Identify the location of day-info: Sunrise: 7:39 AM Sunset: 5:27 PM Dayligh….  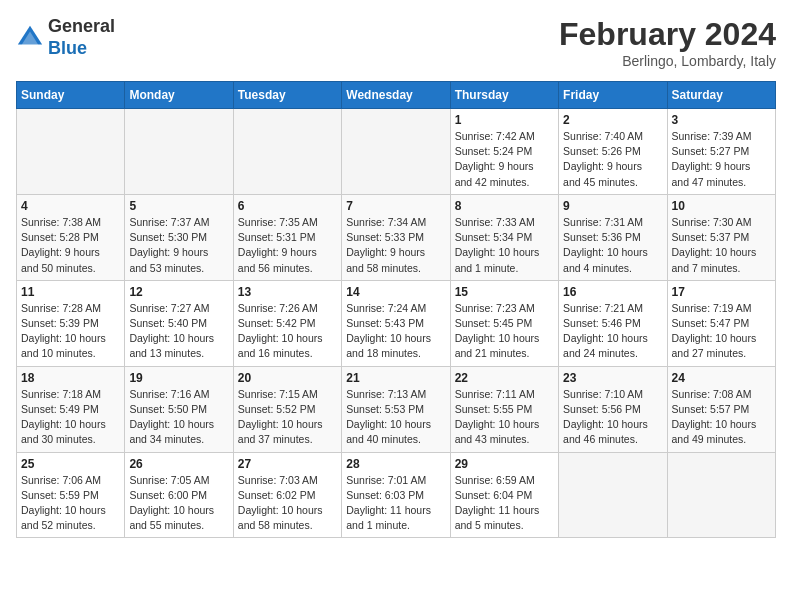
(722, 160).